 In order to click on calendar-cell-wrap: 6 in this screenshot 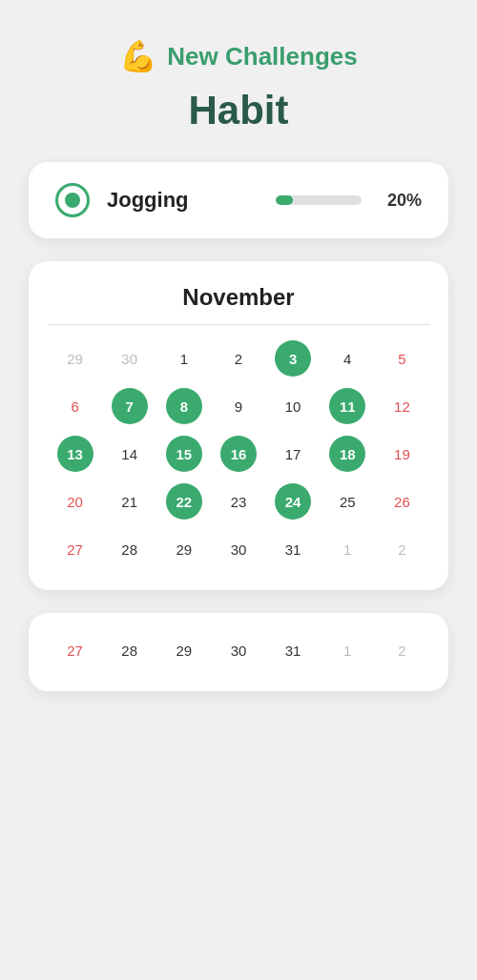, I will do `click(74, 406)`.